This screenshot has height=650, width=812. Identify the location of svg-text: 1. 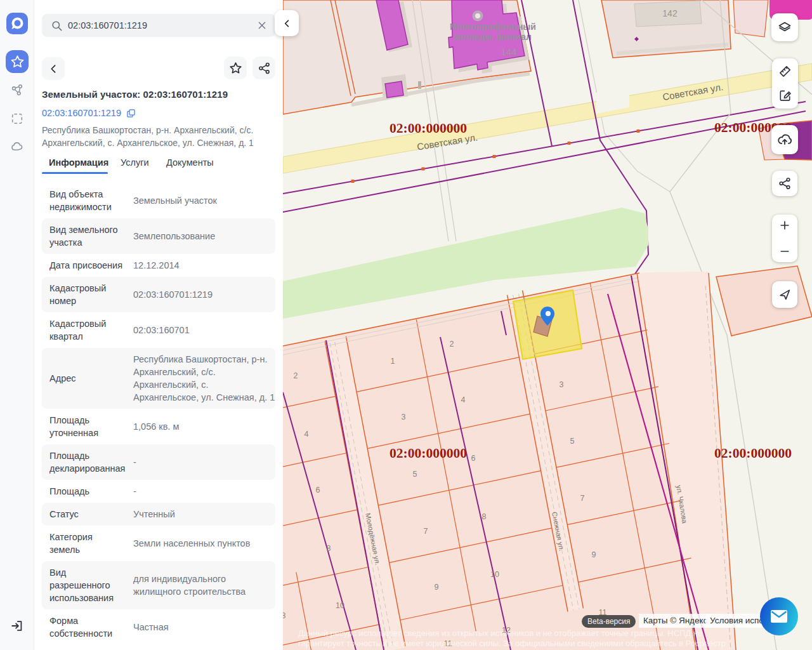
(393, 361).